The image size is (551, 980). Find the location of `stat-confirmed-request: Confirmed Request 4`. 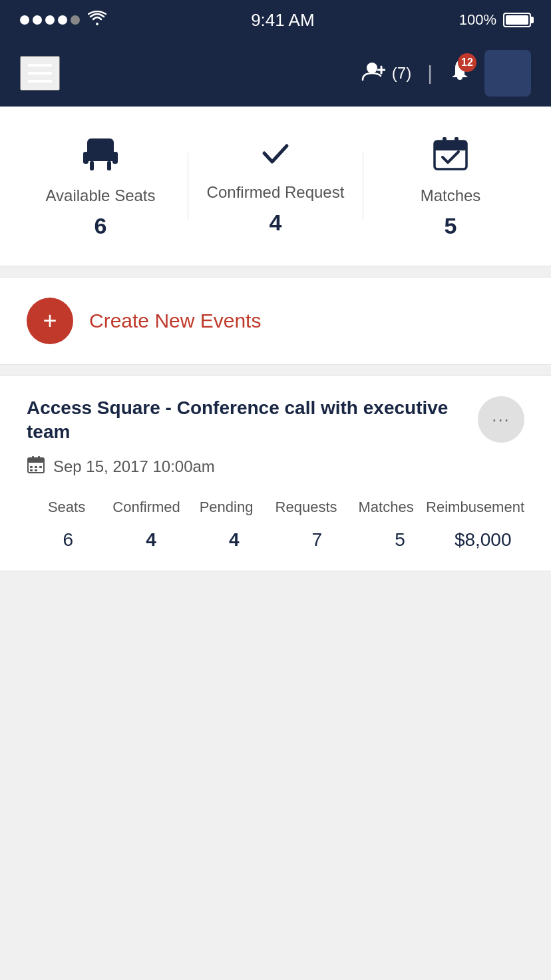

stat-confirmed-request: Confirmed Request 4 is located at coordinates (276, 186).